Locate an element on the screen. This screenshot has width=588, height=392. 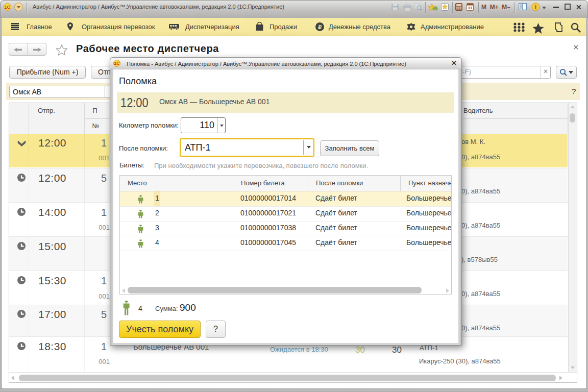
svg-text: i is located at coordinates (536, 7).